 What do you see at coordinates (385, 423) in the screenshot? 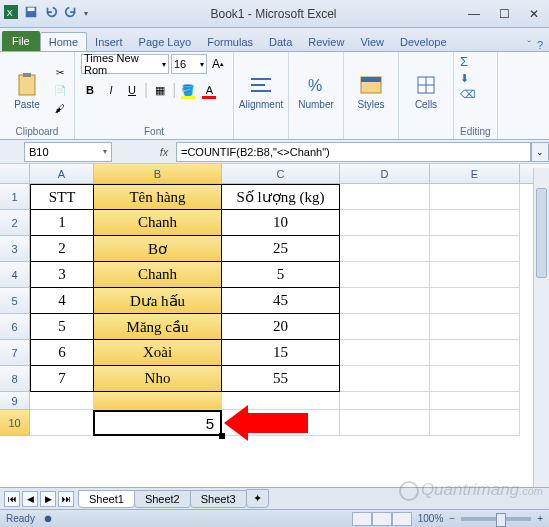
I see `cell-D10` at bounding box center [385, 423].